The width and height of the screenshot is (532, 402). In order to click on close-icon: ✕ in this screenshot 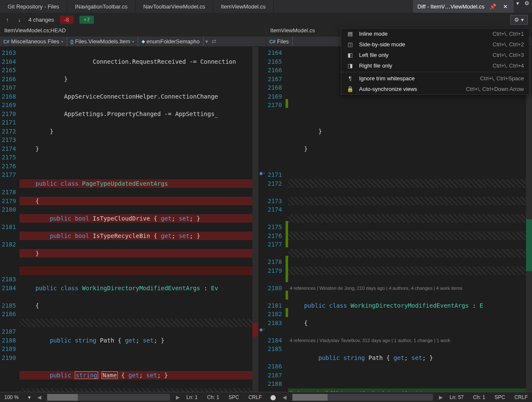, I will do `click(506, 7)`.